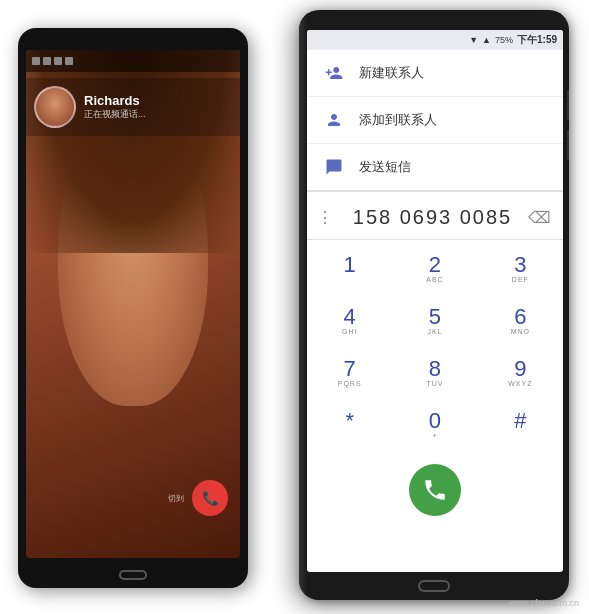  What do you see at coordinates (434, 586) in the screenshot?
I see `front-tablet-home-button` at bounding box center [434, 586].